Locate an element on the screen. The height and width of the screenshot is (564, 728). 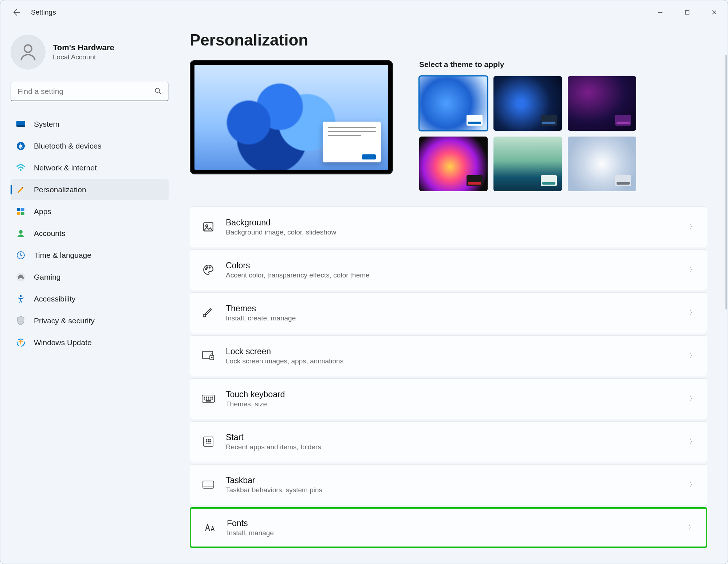
clock-globe-icon is located at coordinates (21, 255).